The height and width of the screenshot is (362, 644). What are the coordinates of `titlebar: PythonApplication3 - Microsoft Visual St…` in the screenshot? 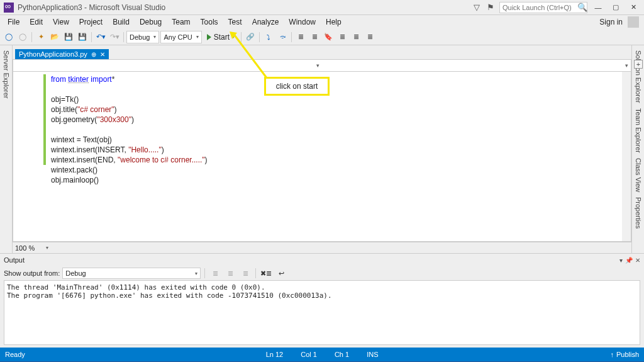 It's located at (322, 8).